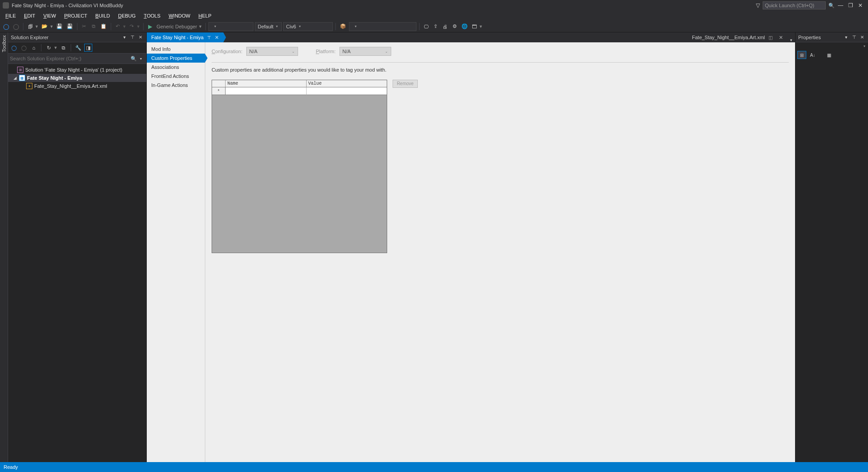 Image resolution: width=868 pixels, height=472 pixels. I want to click on nav-back-button: ◯, so click(6, 27).